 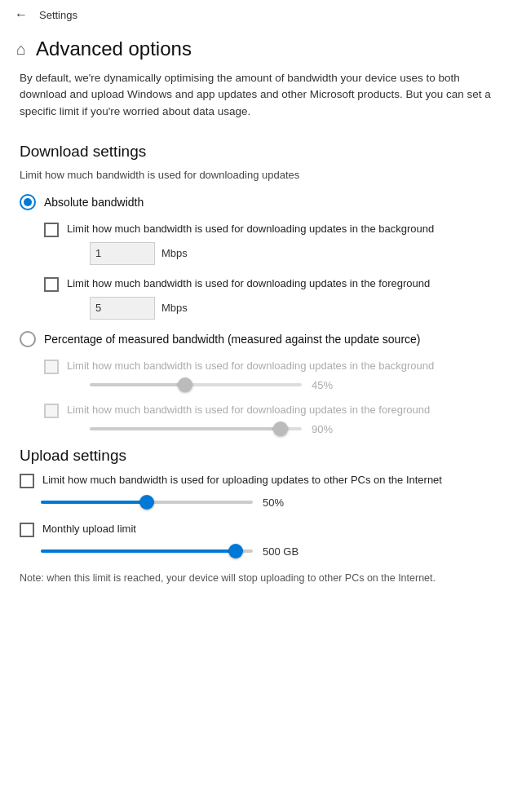 What do you see at coordinates (256, 579) in the screenshot?
I see `note-text: Note: when this limit is reached, your d…` at bounding box center [256, 579].